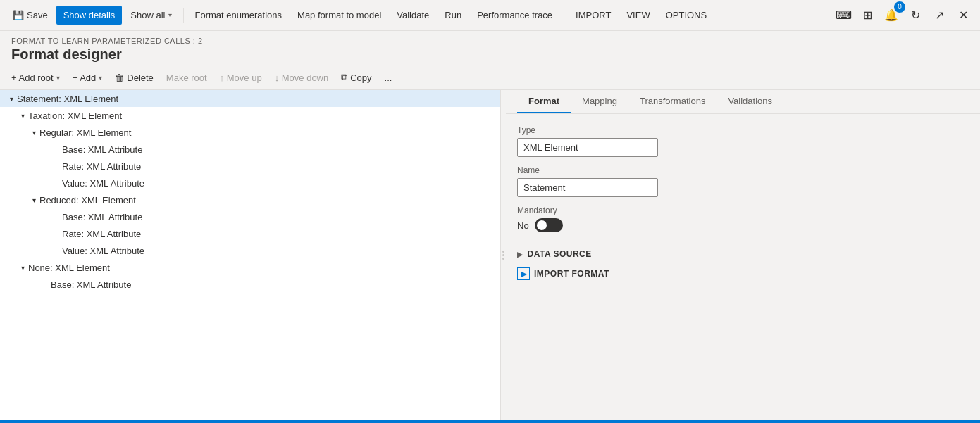  What do you see at coordinates (588, 148) in the screenshot?
I see `type-value: XML Element` at bounding box center [588, 148].